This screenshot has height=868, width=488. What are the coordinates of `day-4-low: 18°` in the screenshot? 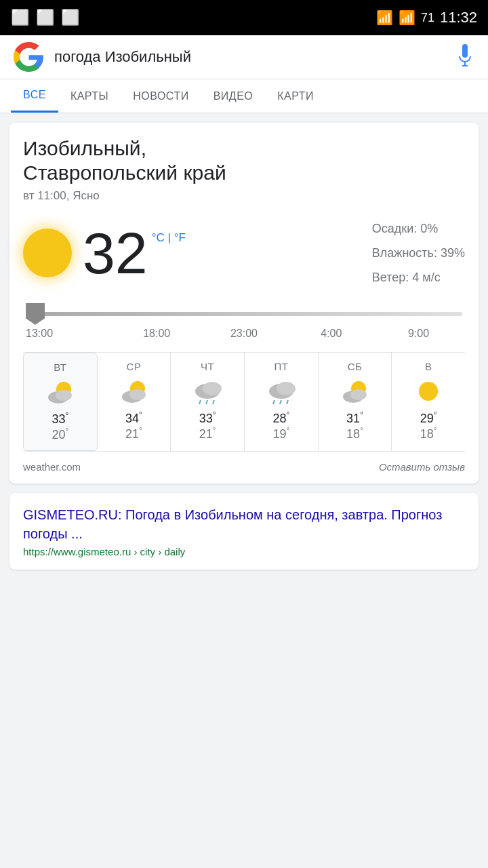 It's located at (355, 434).